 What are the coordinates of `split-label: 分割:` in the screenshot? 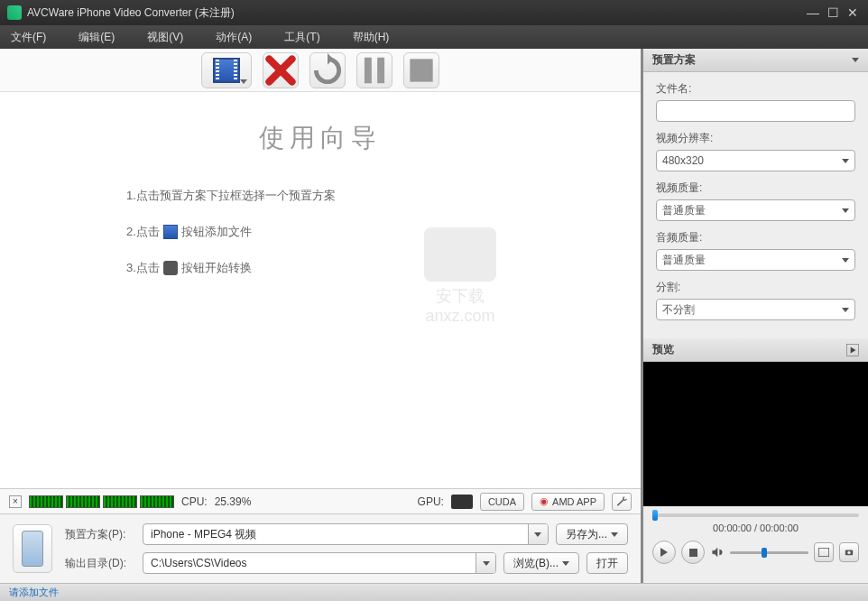 It's located at (756, 287).